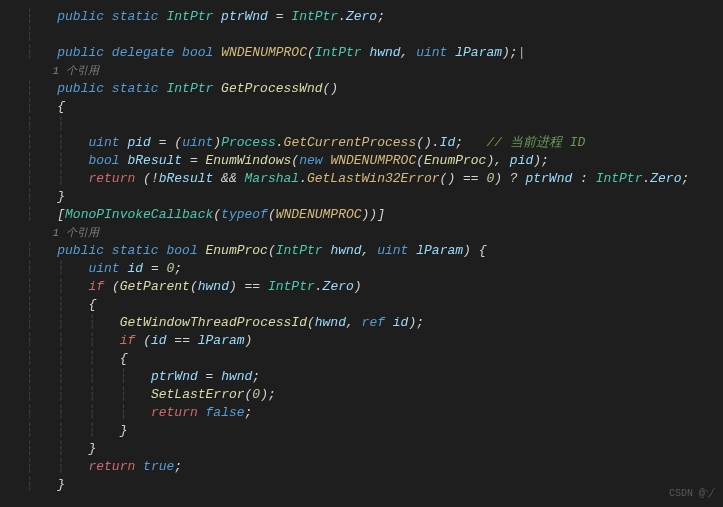  I want to click on code-line: ┆ ┆ ┆ ┆ return false;, so click(374, 413).